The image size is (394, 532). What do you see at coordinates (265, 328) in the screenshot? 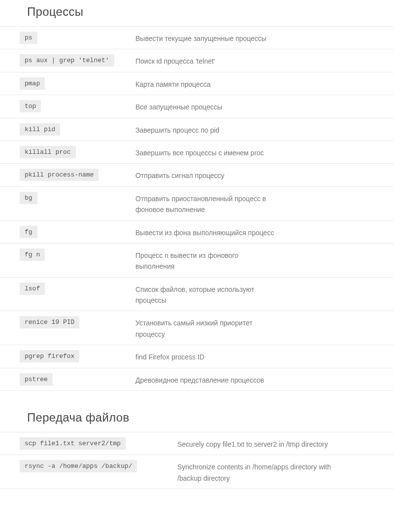
I see `description-cell: Установить самый низкий приоритет процес…` at bounding box center [265, 328].